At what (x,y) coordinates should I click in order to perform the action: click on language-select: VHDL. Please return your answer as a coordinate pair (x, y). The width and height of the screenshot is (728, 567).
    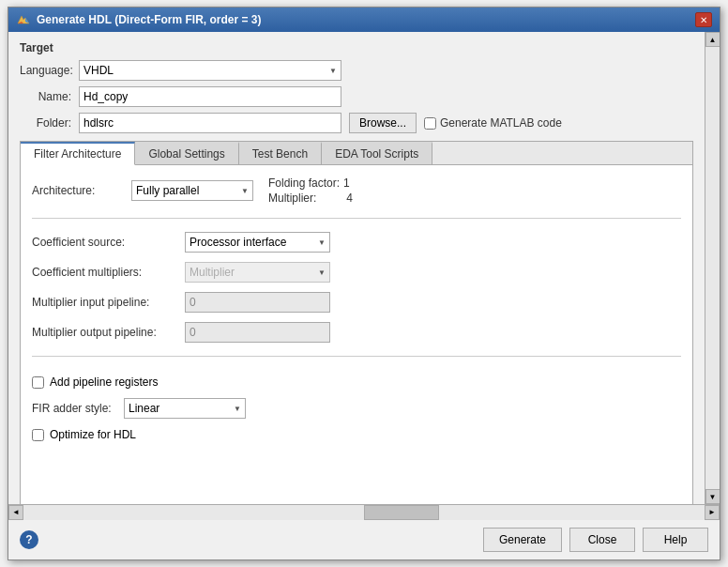
    Looking at the image, I should click on (210, 70).